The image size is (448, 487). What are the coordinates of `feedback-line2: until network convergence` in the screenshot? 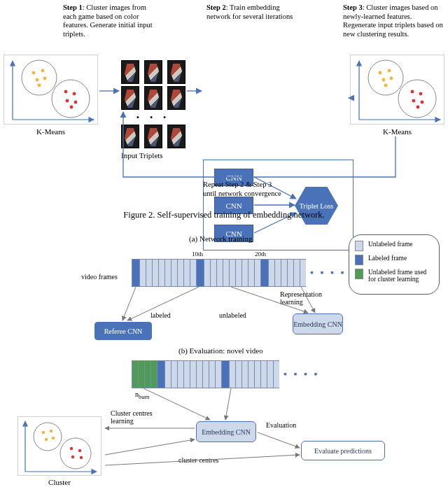 It's located at (259, 195).